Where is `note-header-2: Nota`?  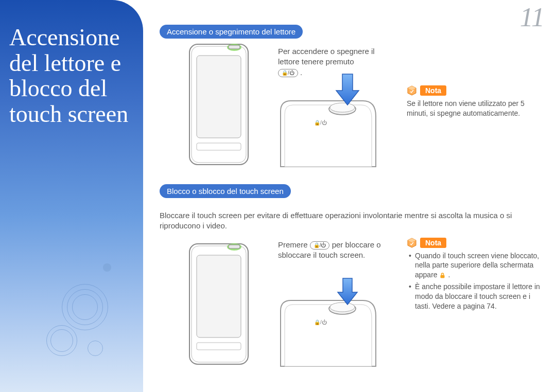 note-header-2: Nota is located at coordinates (426, 243).